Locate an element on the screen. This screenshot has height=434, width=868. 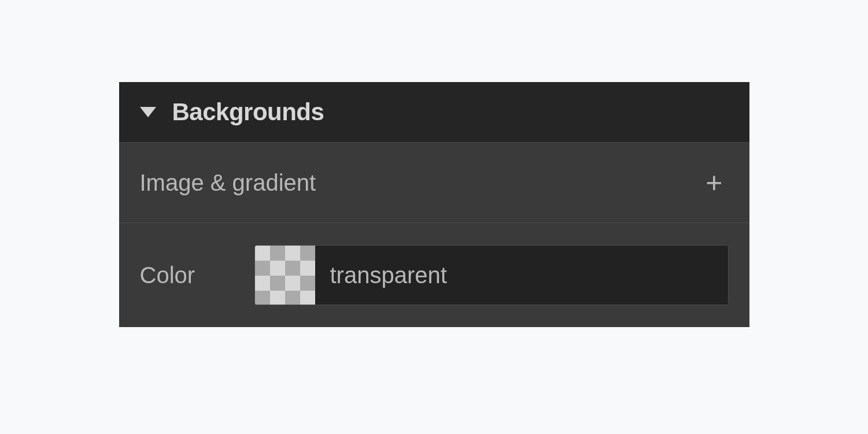
color-swatch-button is located at coordinates (285, 275).